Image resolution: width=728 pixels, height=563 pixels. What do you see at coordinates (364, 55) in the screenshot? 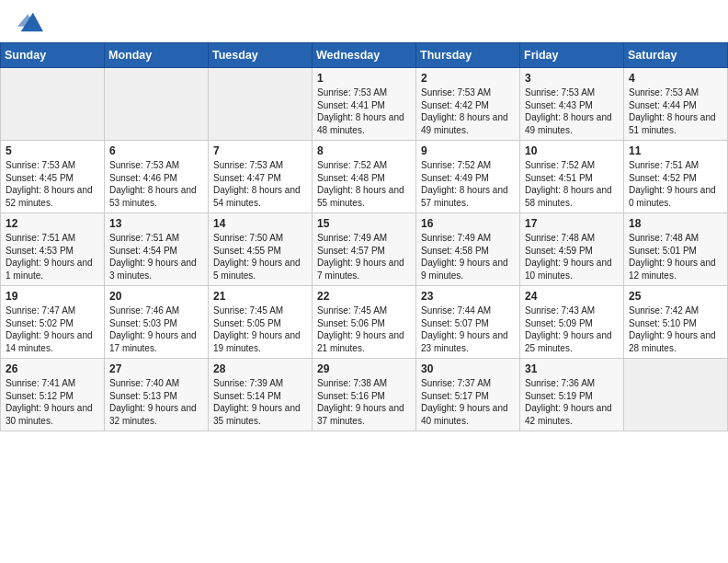
I see `day-of-week-header: Wednesday` at bounding box center [364, 55].